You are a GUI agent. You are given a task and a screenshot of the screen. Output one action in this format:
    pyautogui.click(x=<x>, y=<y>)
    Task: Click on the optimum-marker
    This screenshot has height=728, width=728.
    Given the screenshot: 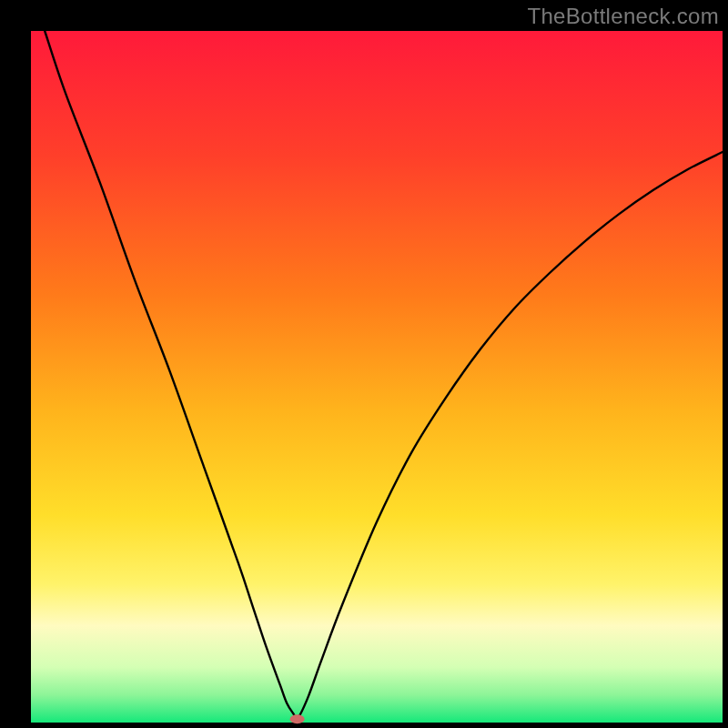 What is the action you would take?
    pyautogui.click(x=298, y=719)
    